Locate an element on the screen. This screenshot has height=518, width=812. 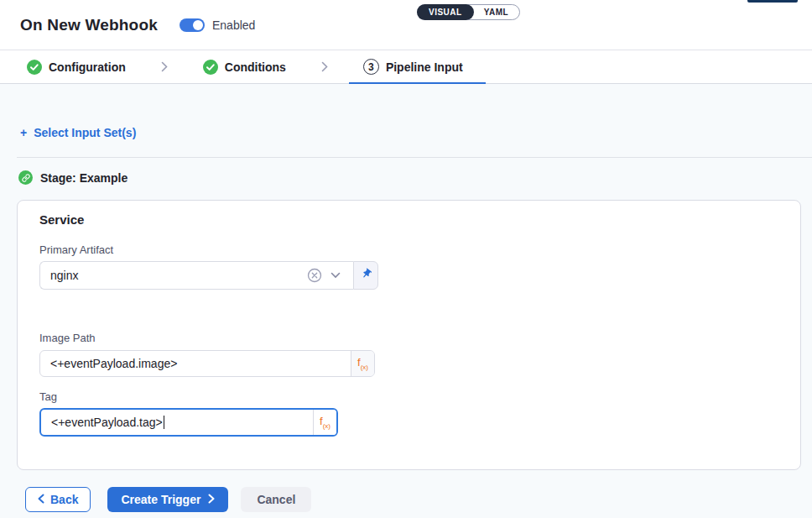
step-pipeline-input: 3 Pipeline Input is located at coordinates (413, 67).